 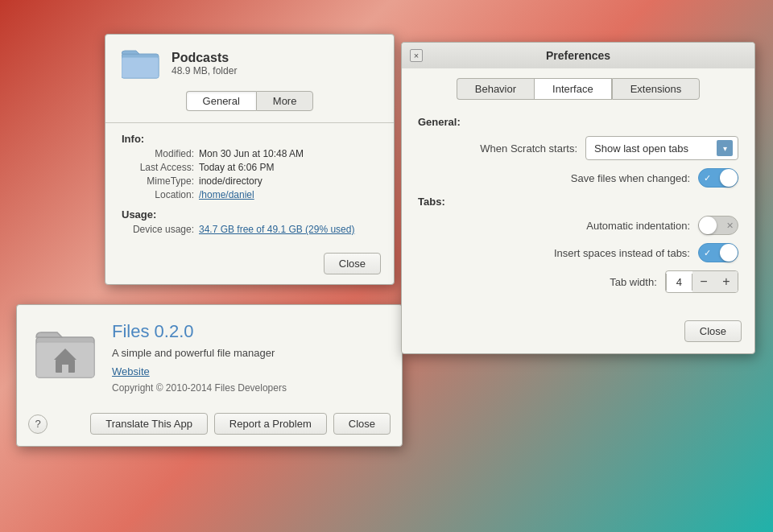 I want to click on toggle-thumb, so click(x=729, y=178).